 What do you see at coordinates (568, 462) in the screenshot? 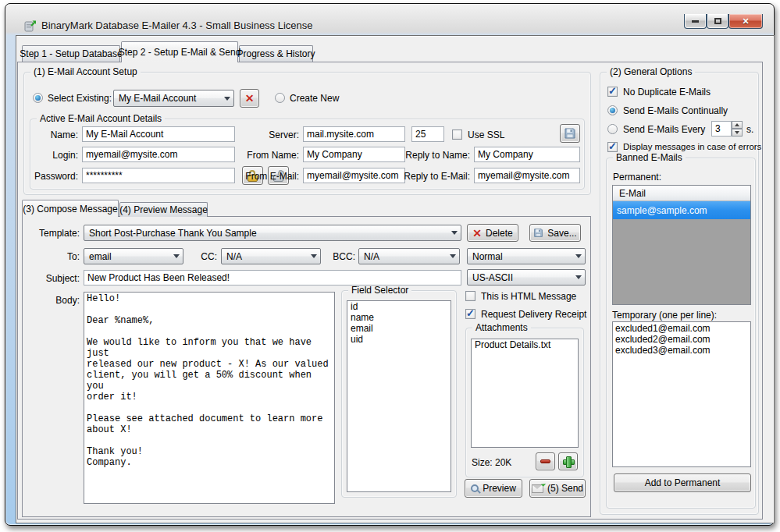
I see `plus-icon` at bounding box center [568, 462].